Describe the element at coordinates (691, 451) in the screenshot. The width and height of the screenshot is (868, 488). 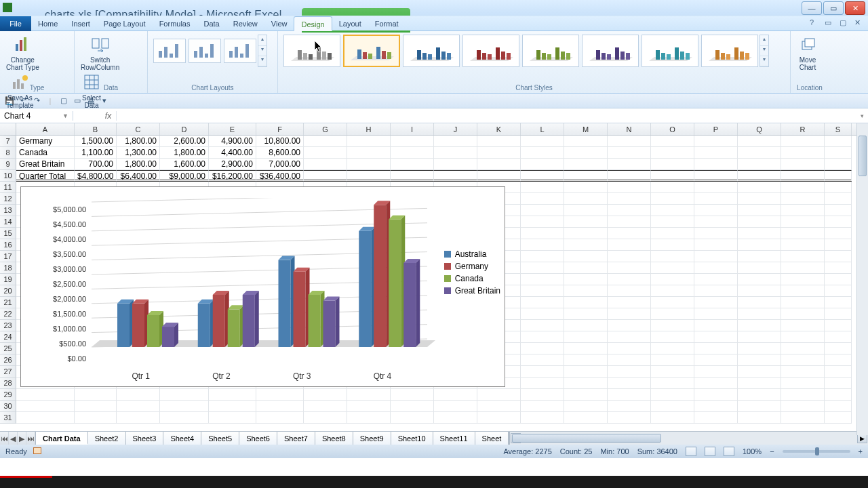
I see `normal-view-button` at that location.